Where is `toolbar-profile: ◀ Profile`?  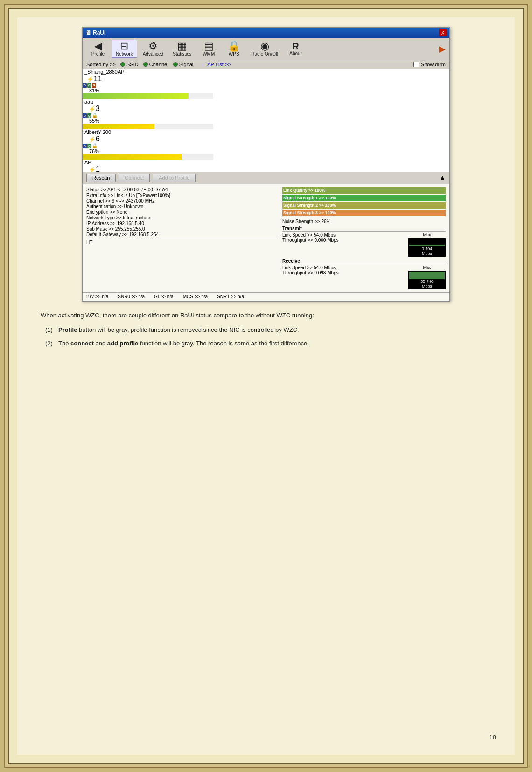
toolbar-profile: ◀ Profile is located at coordinates (98, 49).